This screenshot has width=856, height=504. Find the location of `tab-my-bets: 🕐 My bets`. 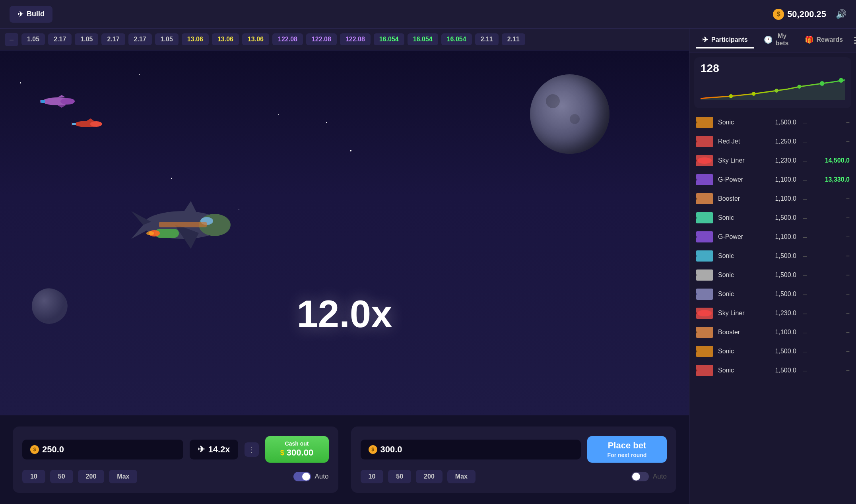

tab-my-bets: 🕐 My bets is located at coordinates (776, 41).